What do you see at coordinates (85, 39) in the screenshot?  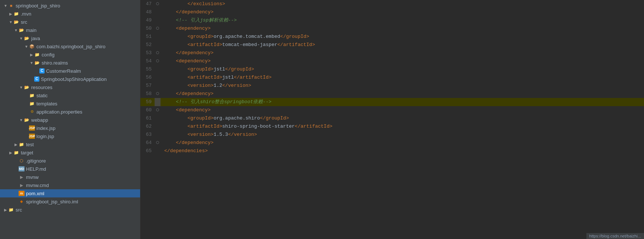 I see `java-label: java` at bounding box center [85, 39].